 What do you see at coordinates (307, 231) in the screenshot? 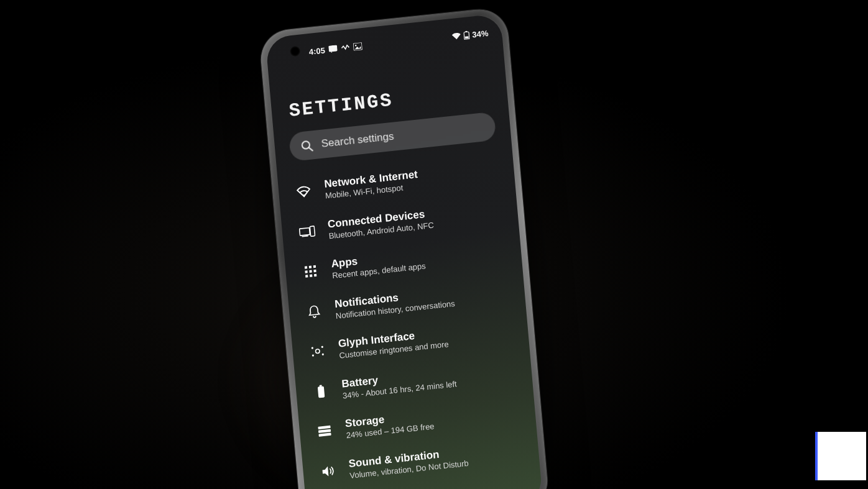
I see `devices-icon` at bounding box center [307, 231].